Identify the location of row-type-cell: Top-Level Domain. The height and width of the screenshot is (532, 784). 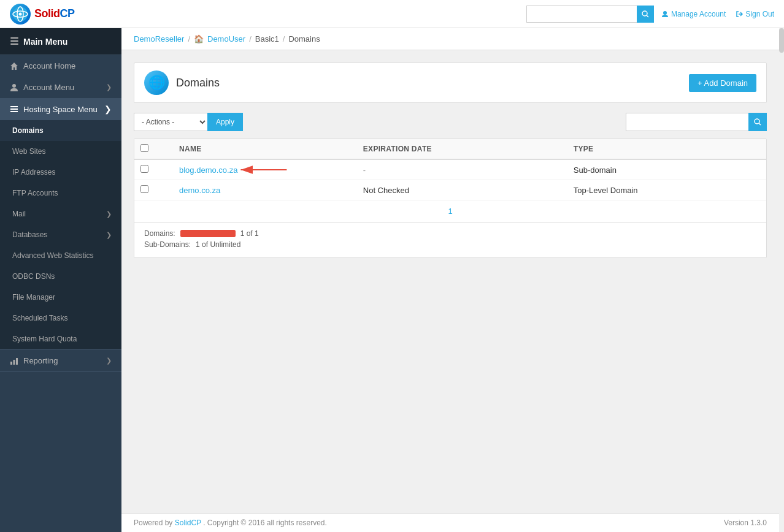
(667, 190).